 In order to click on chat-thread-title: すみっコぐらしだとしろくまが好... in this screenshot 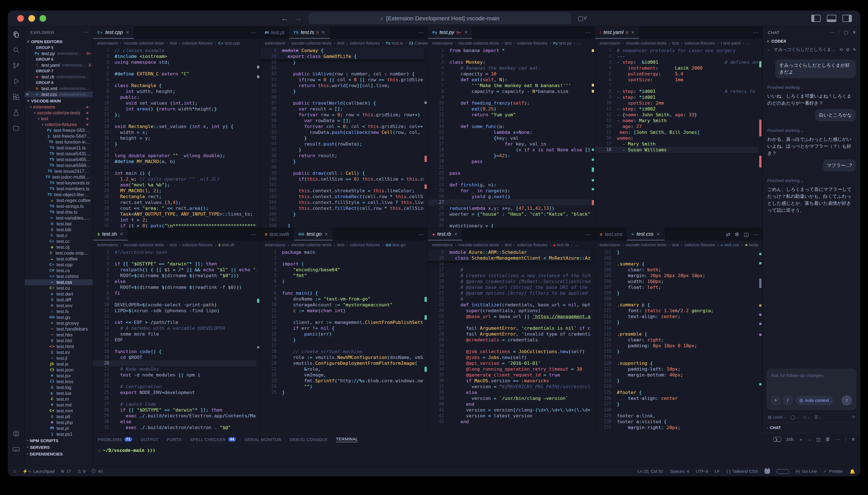, I will do `click(805, 50)`.